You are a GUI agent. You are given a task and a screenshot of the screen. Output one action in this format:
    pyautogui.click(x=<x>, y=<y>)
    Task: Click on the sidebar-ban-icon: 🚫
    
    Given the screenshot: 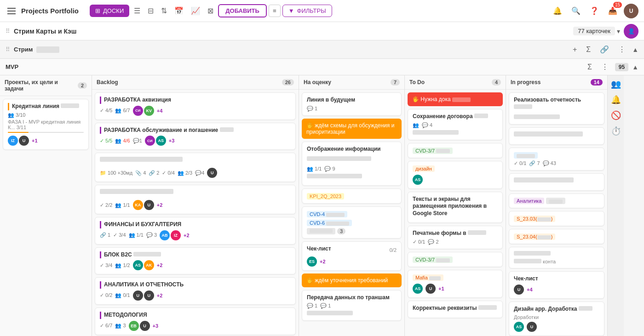 What is the action you would take?
    pyautogui.click(x=616, y=115)
    